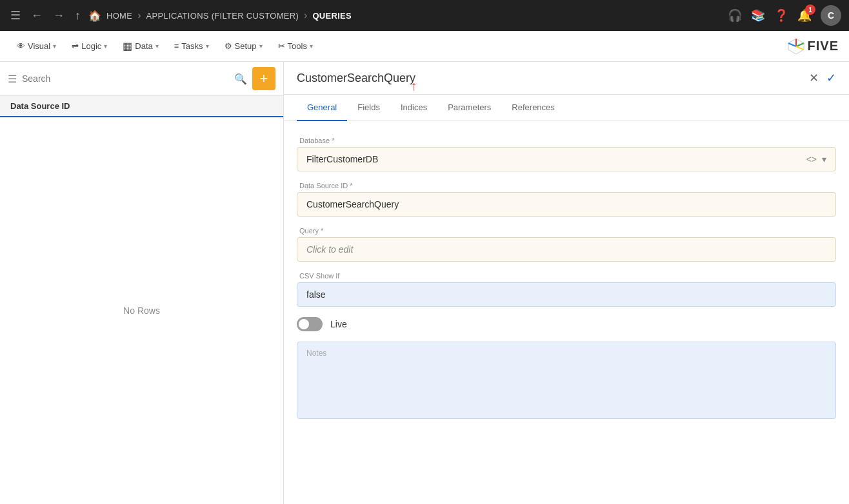  I want to click on toolbar-visual-label: Visual, so click(39, 46).